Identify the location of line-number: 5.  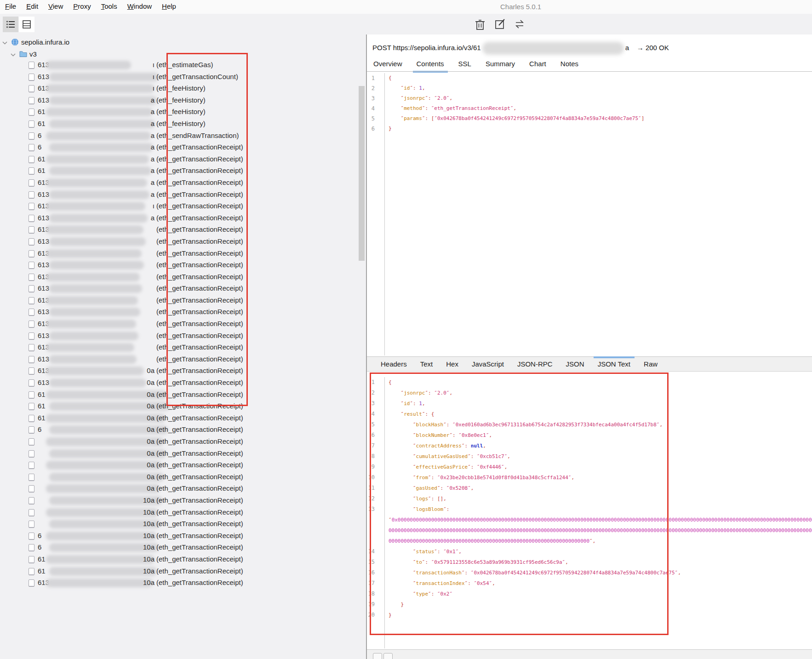
(371, 425).